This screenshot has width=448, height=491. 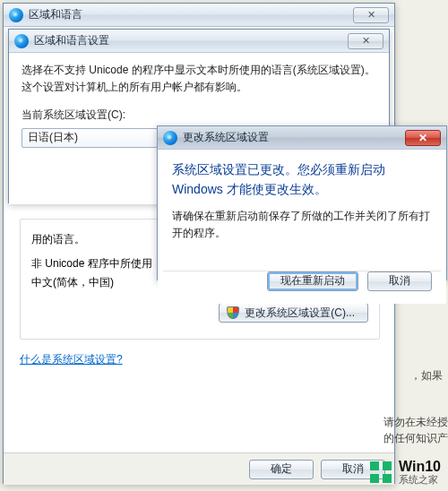 I want to click on dialog-headline: 系统区域设置已更改。您必须重新启动 Windows 才能使更改生效。, so click(x=302, y=179).